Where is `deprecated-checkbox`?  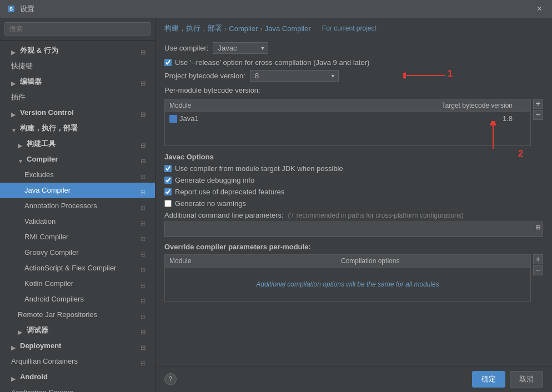
deprecated-checkbox is located at coordinates (168, 192).